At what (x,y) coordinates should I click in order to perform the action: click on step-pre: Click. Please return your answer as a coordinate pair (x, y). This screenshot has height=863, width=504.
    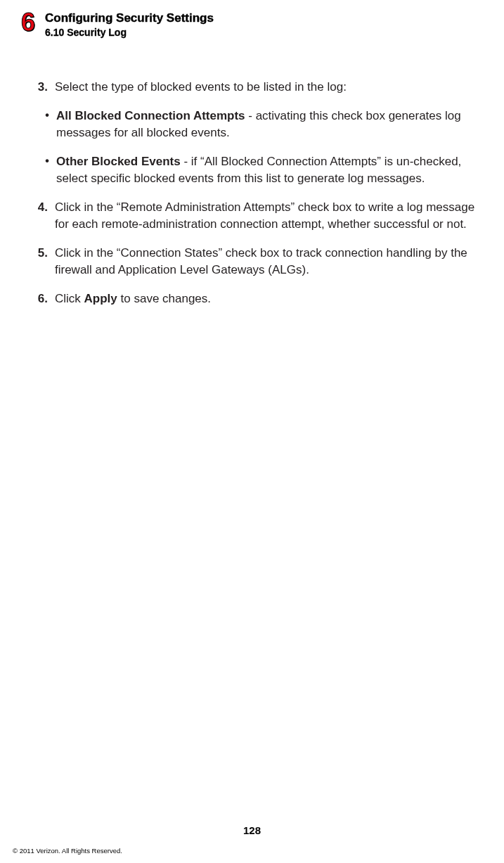
    Looking at the image, I should click on (70, 298).